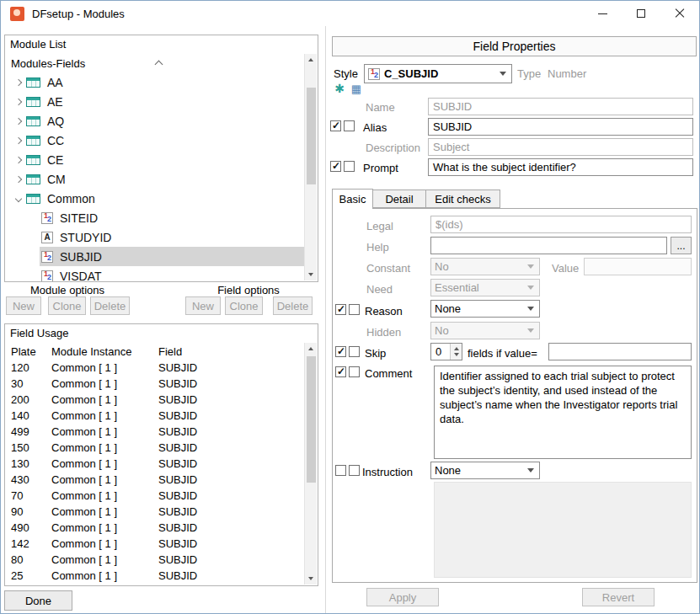  What do you see at coordinates (155, 199) in the screenshot?
I see `tree-item-common: Common` at bounding box center [155, 199].